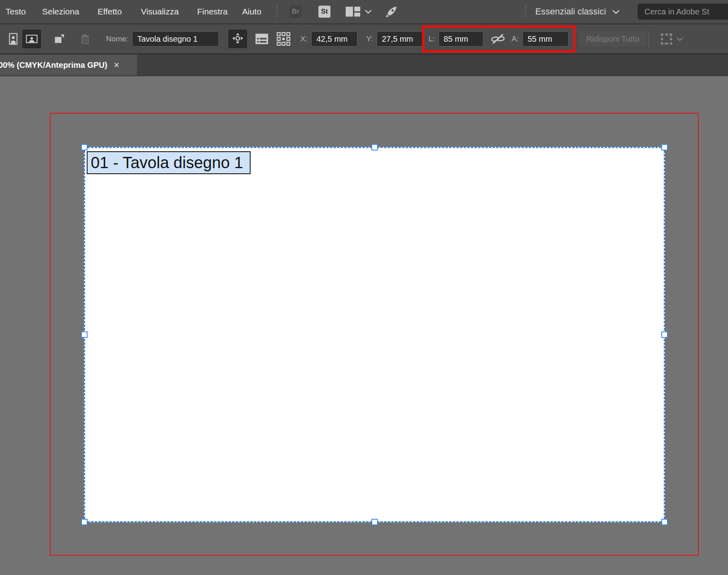  What do you see at coordinates (324, 12) in the screenshot?
I see `stock-icon: St` at bounding box center [324, 12].